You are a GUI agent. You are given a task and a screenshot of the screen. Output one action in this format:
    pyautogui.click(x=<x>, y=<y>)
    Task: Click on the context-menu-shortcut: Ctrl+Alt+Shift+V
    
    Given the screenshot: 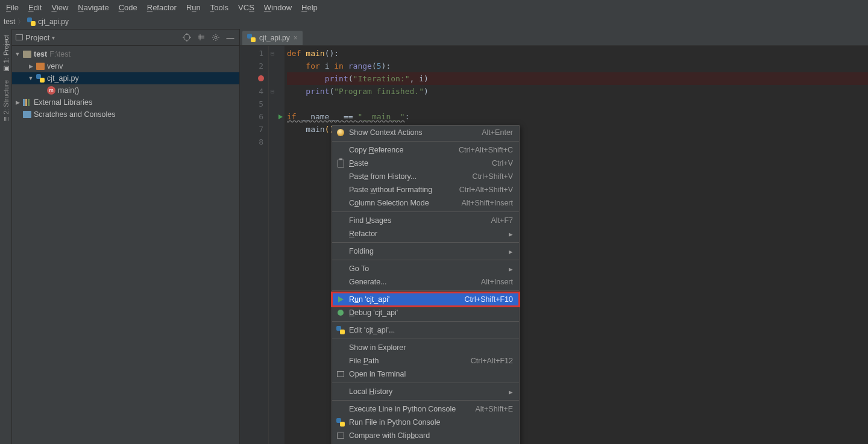 What is the action you would take?
    pyautogui.click(x=486, y=190)
    